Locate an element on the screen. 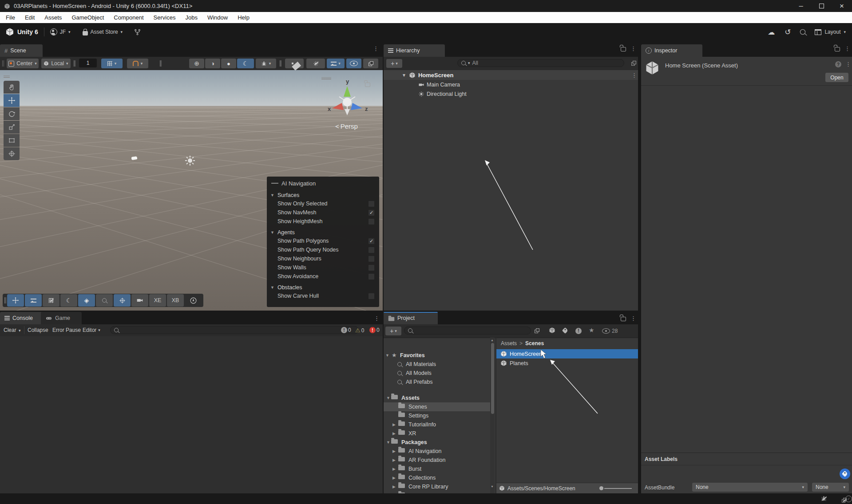  layers-button is located at coordinates (371, 63).